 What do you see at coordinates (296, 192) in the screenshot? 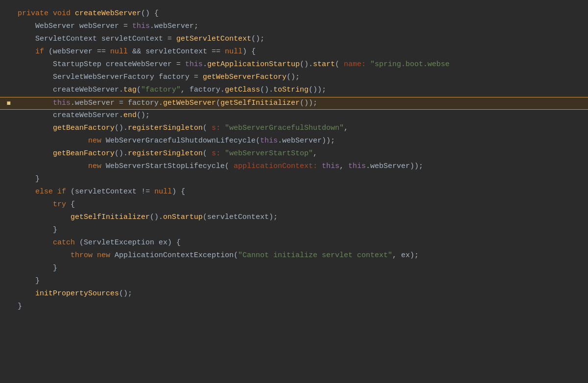
I see `line-content-15: else if (servletContext != null) {` at bounding box center [296, 192].